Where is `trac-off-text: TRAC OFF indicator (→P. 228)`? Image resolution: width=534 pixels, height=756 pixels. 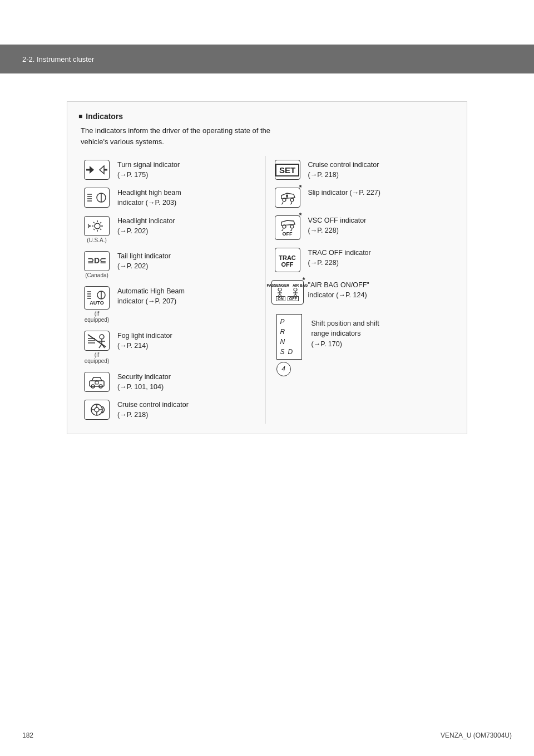
trac-off-text: TRAC OFF indicator (→P. 228) is located at coordinates (380, 258).